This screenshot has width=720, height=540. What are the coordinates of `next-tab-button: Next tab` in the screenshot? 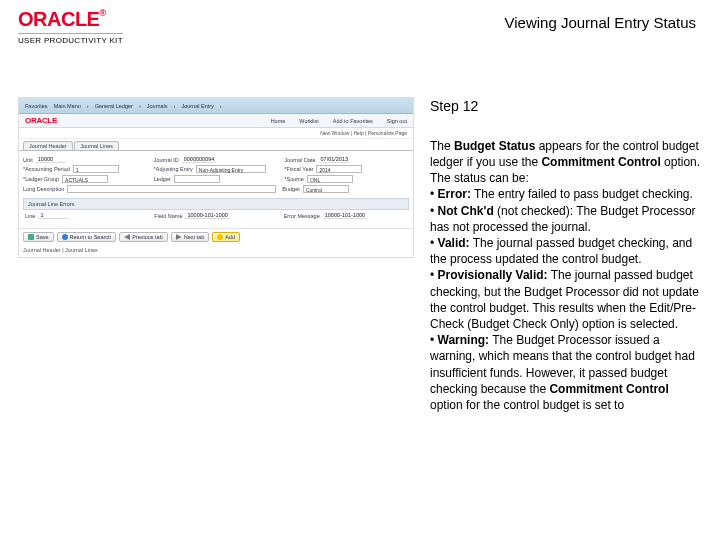 It's located at (190, 237).